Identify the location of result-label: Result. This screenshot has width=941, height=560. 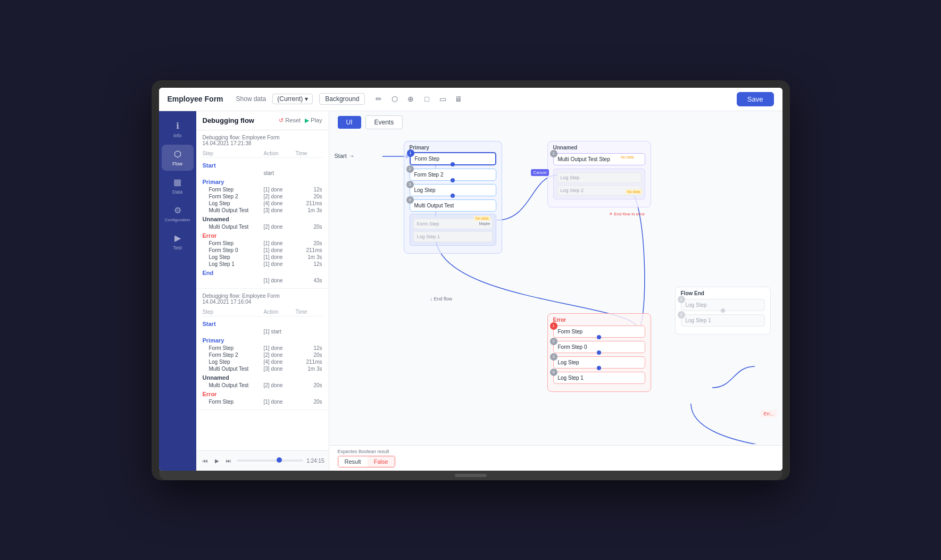
(353, 462).